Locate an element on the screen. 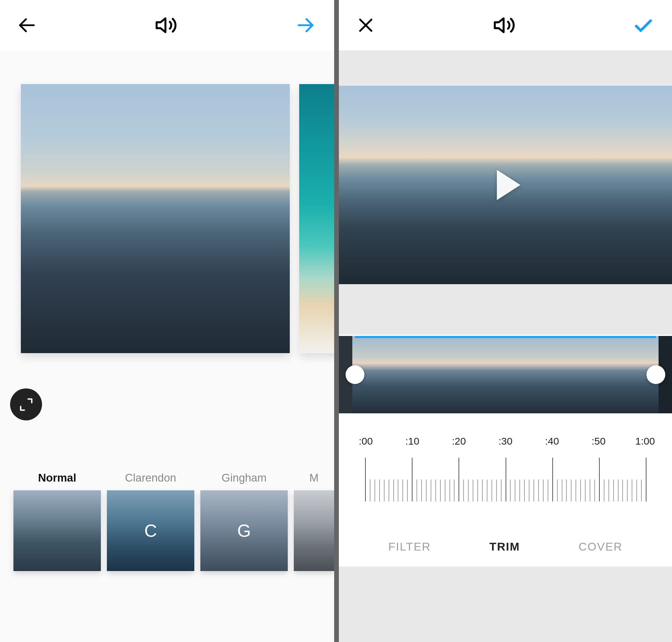 This screenshot has height=642, width=672. trim-handle-end is located at coordinates (656, 374).